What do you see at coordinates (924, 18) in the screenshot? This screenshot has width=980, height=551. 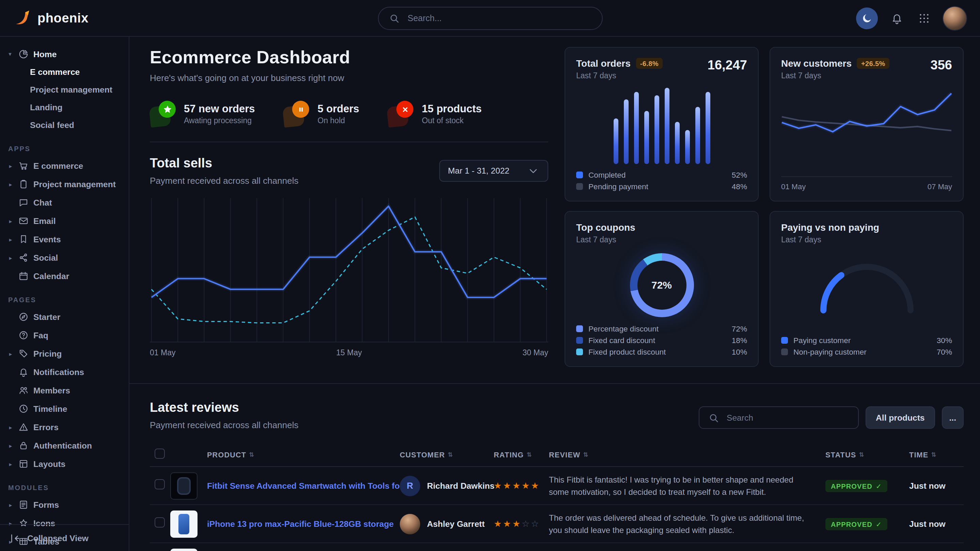 I see `apps-grid-icon` at bounding box center [924, 18].